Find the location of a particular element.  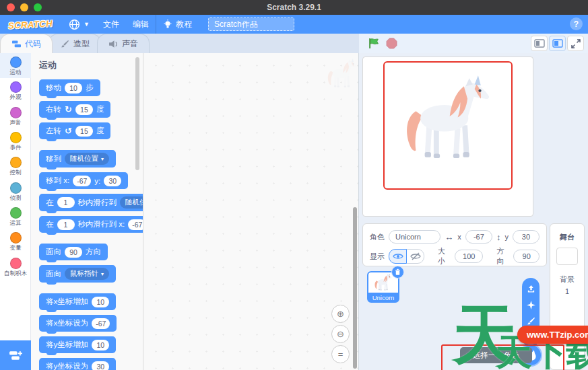

palette-block: 左转↺15度 is located at coordinates (75, 131).